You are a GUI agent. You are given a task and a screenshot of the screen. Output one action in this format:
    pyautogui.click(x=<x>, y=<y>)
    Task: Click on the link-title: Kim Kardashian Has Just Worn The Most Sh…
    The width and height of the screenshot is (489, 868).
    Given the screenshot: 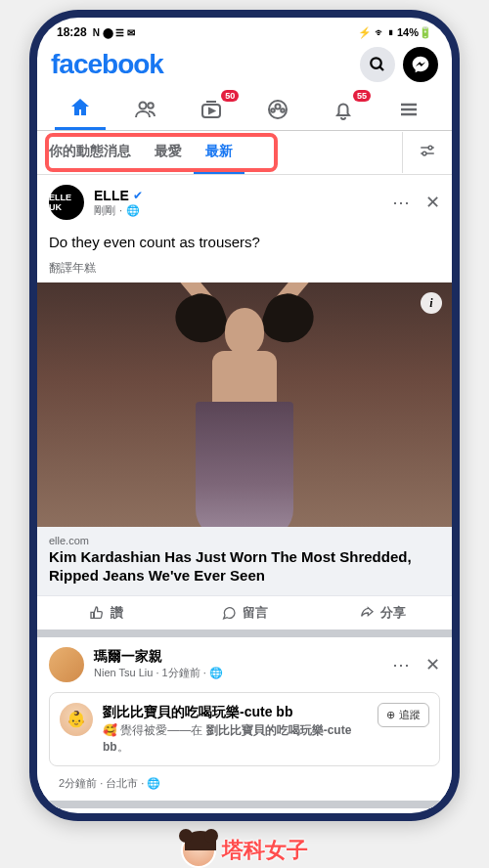 What is the action you would take?
    pyautogui.click(x=244, y=567)
    